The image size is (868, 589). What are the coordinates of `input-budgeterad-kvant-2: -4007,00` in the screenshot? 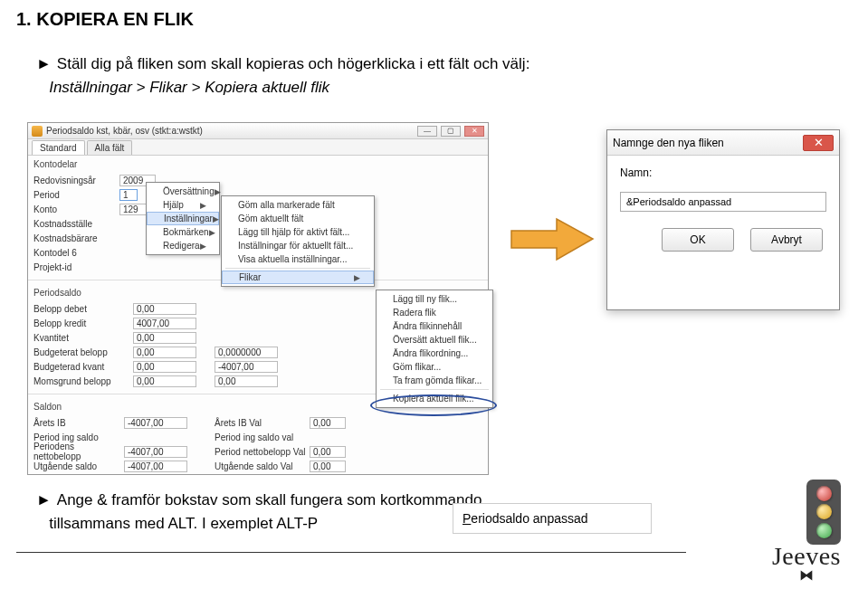 It's located at (246, 367).